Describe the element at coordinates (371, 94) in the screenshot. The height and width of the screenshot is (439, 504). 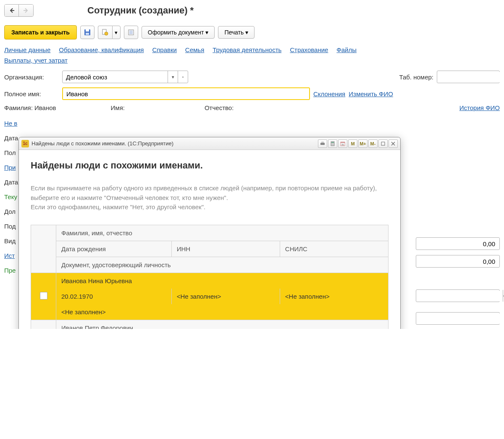
I see `change-fio-link: Изменить ФИО` at that location.